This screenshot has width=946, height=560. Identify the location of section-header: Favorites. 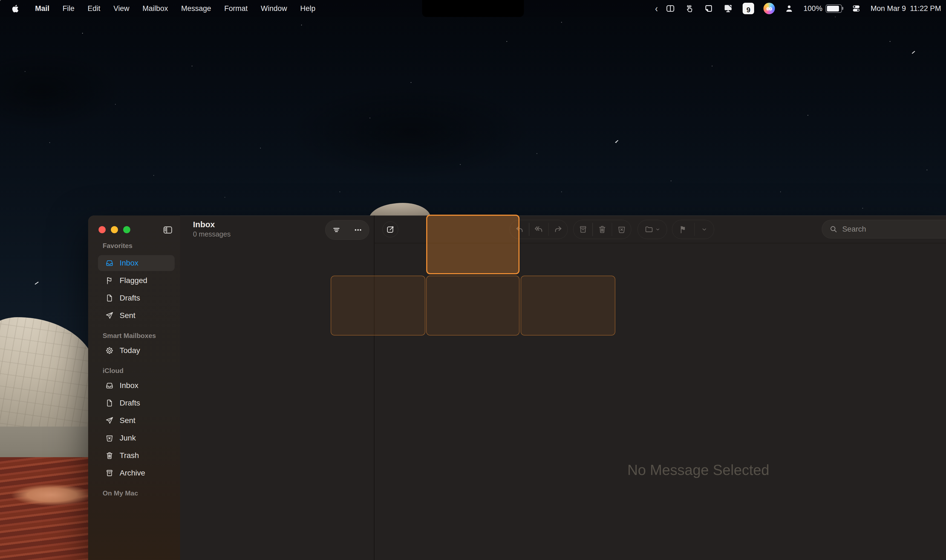
(141, 246).